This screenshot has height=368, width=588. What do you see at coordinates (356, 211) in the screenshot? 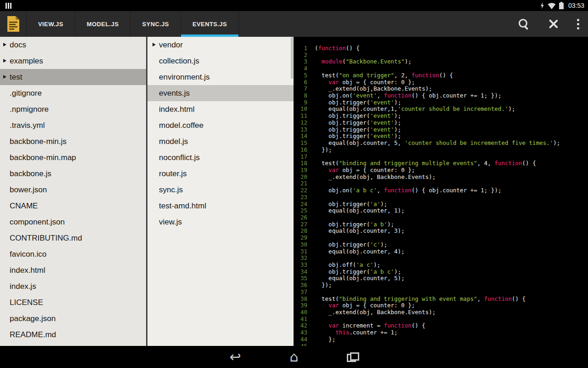
I see `code-text: equal(obj.counter, 1);` at bounding box center [356, 211].